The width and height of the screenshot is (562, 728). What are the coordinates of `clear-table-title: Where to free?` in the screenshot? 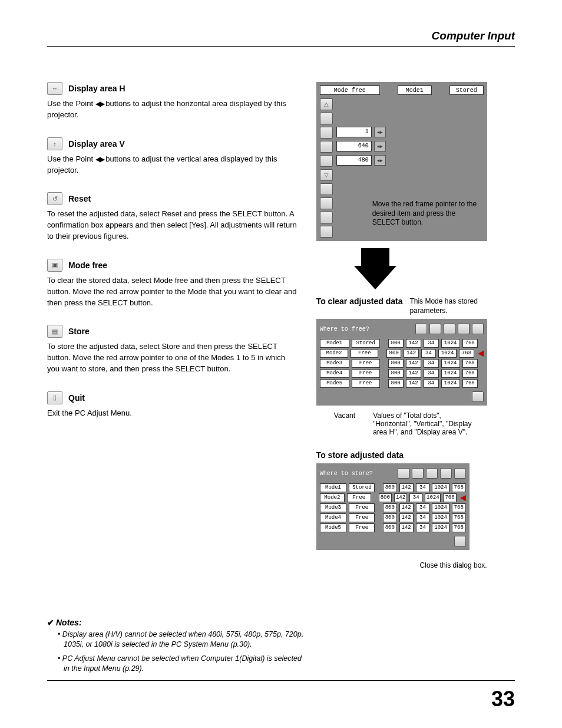 It's located at (345, 329).